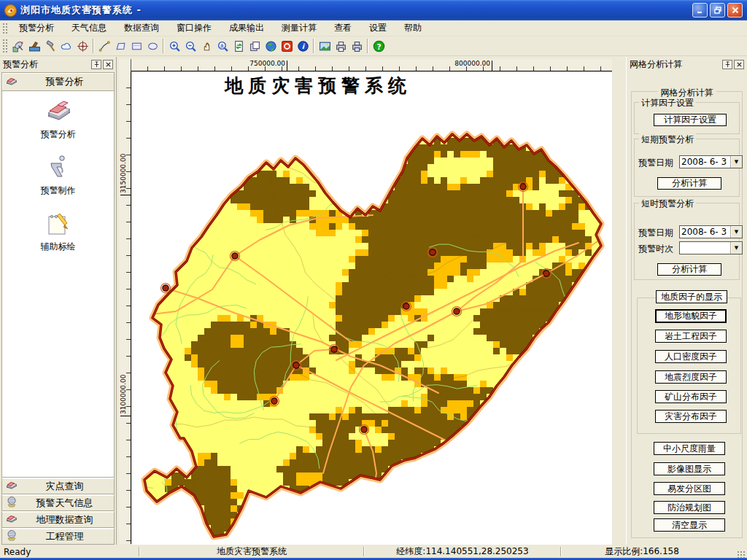  I want to click on zoom-out-icon, so click(190, 46).